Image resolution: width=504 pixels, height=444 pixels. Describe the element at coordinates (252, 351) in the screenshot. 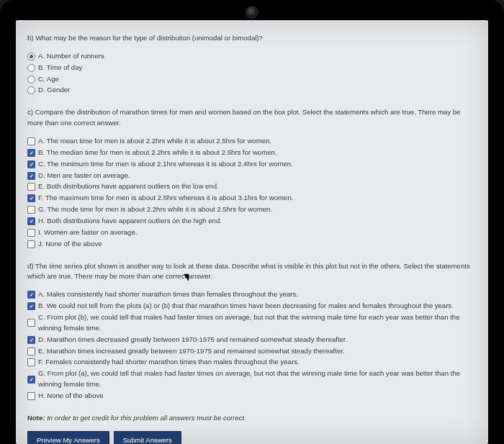

I see `option-d-e: E. Marathon times increased greatly betw…` at that location.